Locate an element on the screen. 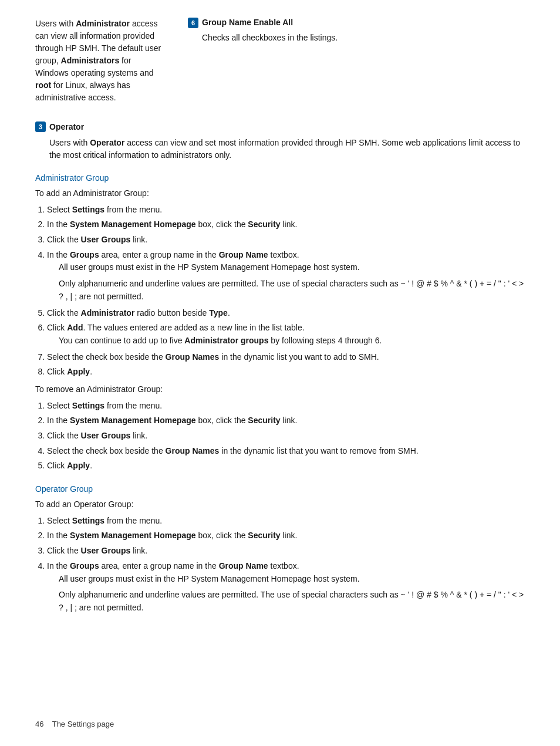  add-admin-step-2: In the System Management Homepage box, c… is located at coordinates (286, 225).